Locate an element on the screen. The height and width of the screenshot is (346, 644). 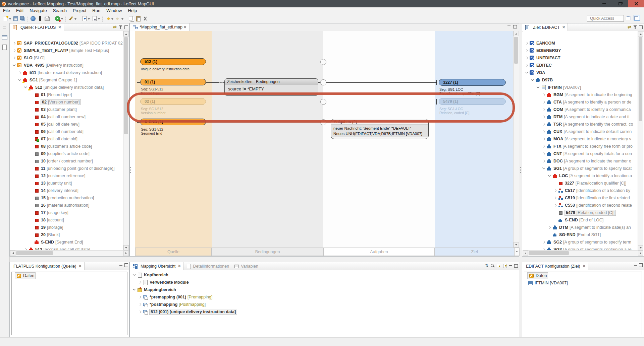
open-perspective-icon is located at coordinates (629, 18).